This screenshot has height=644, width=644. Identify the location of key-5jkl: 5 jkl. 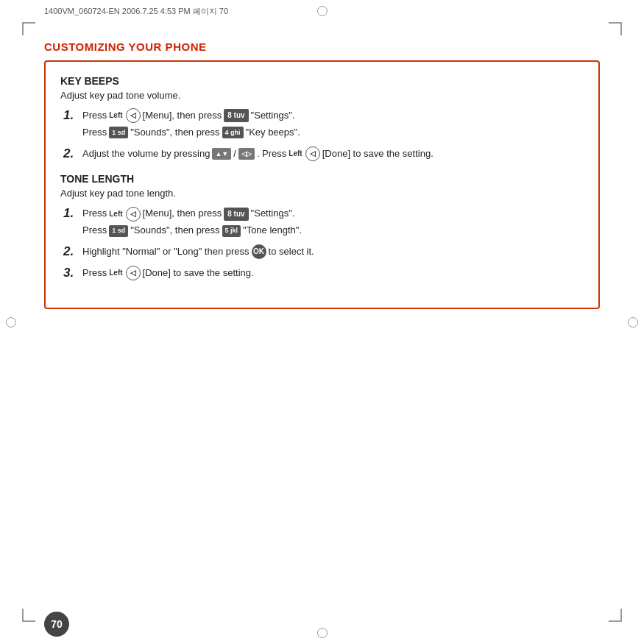
(232, 231).